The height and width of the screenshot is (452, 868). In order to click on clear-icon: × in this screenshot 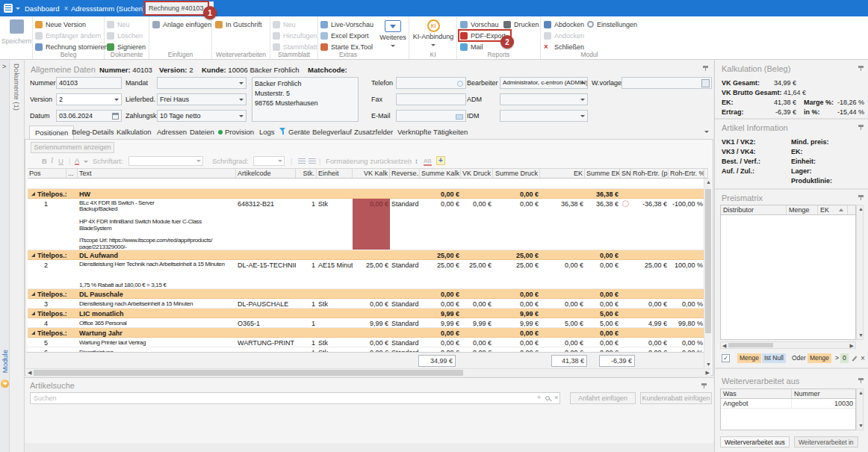, I will do `click(556, 397)`.